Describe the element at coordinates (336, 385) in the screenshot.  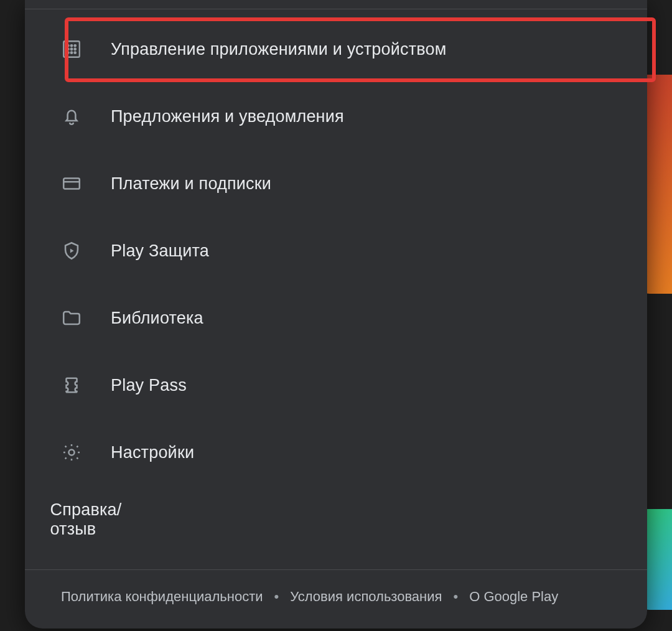
I see `menu-item-play-pass: Play Pass` at that location.